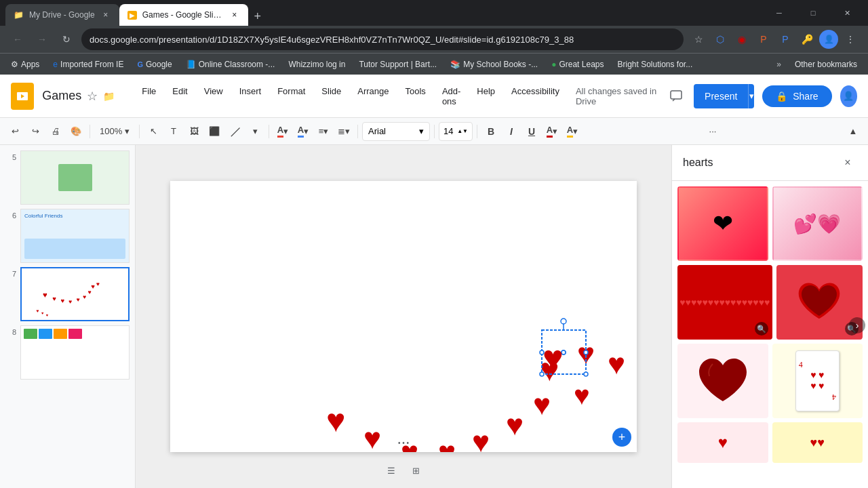 This screenshot has width=868, height=488. I want to click on share-button: 🔒 Share, so click(797, 96).